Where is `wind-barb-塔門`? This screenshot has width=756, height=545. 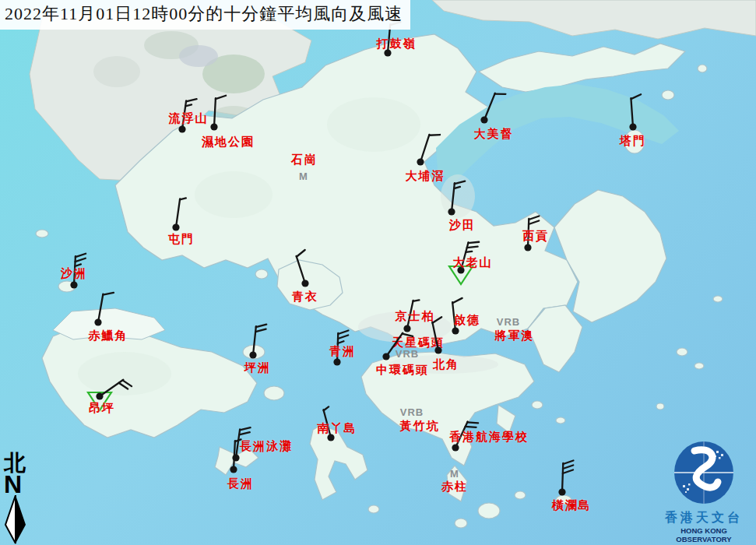 wind-barb-塔門 is located at coordinates (633, 127).